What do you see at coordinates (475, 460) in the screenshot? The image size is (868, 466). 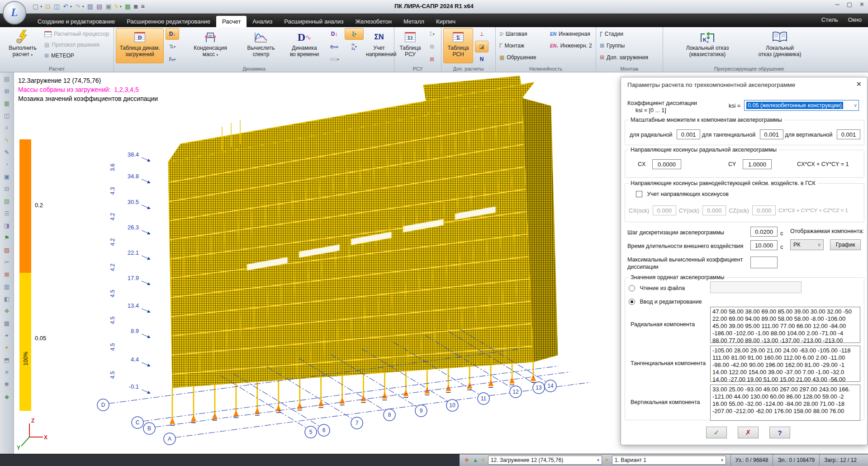 I see `prev-load-icon: ▲` at bounding box center [475, 460].